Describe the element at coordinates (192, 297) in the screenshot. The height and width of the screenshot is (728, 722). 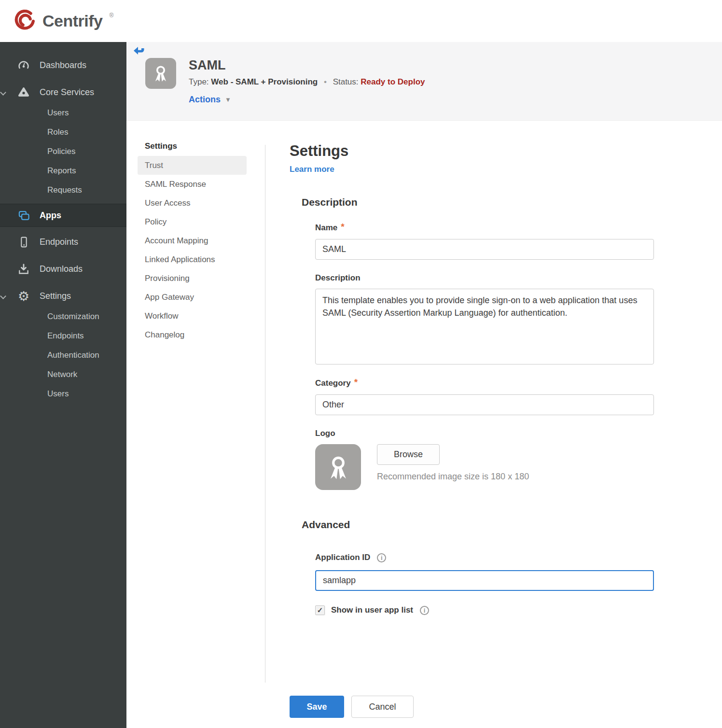
I see `subnav-item-app-gateway: App Gateway` at that location.